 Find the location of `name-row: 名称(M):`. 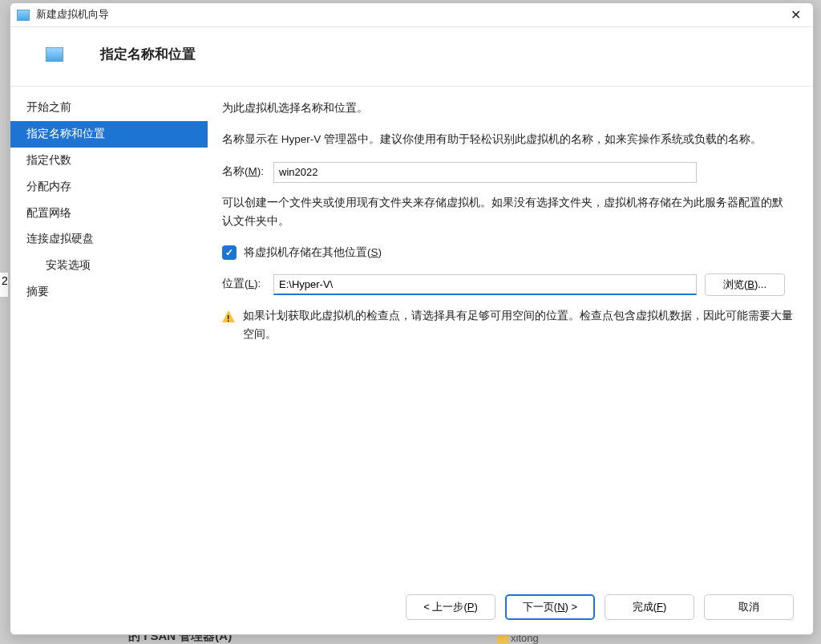

name-row: 名称(M): is located at coordinates (508, 172).